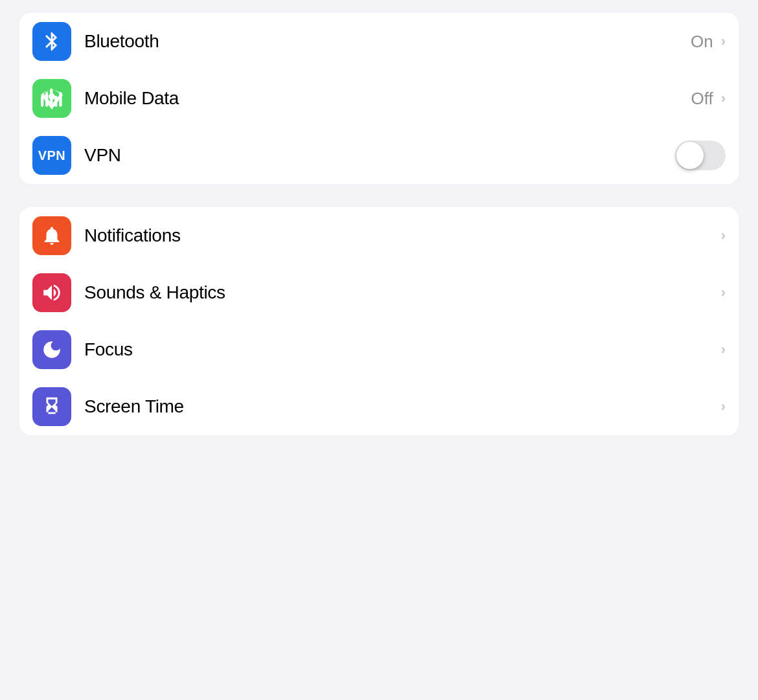  I want to click on hourglass-icon, so click(52, 407).